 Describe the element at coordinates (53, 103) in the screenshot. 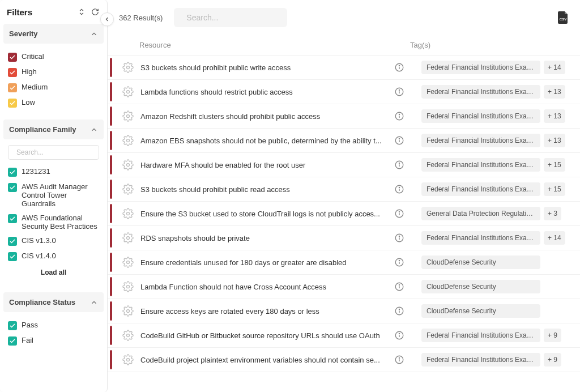

I see `severity-item: Low` at that location.